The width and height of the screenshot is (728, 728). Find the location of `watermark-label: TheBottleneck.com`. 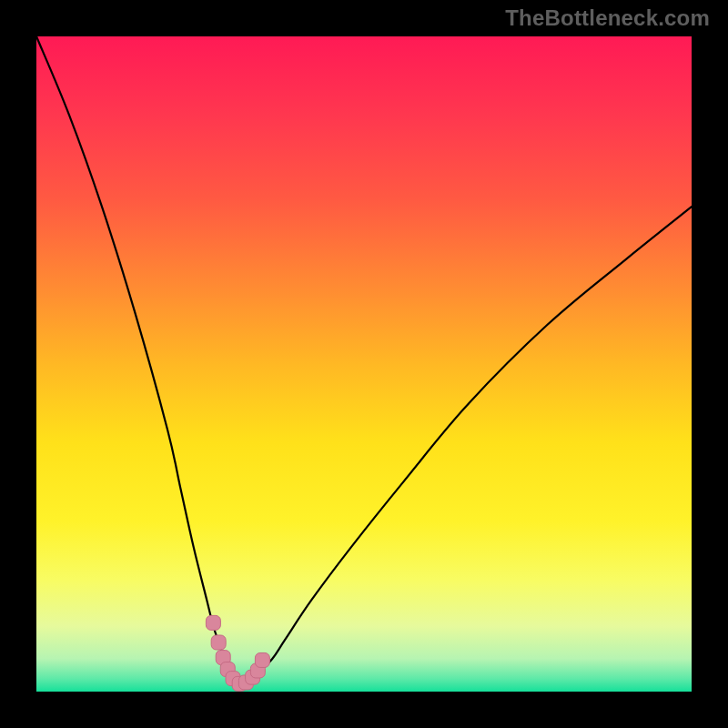

watermark-label: TheBottleneck.com is located at coordinates (608, 18).